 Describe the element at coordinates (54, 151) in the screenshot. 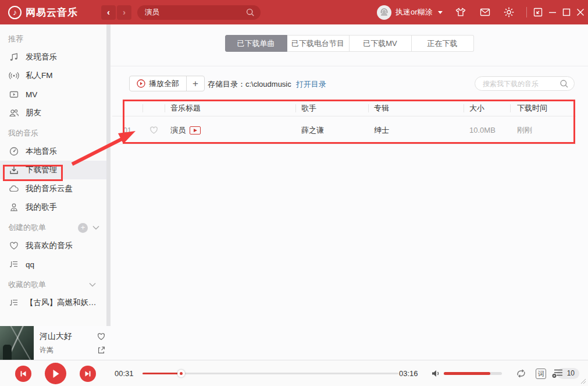

I see `sidebar-item-local-music: 本地音乐` at that location.